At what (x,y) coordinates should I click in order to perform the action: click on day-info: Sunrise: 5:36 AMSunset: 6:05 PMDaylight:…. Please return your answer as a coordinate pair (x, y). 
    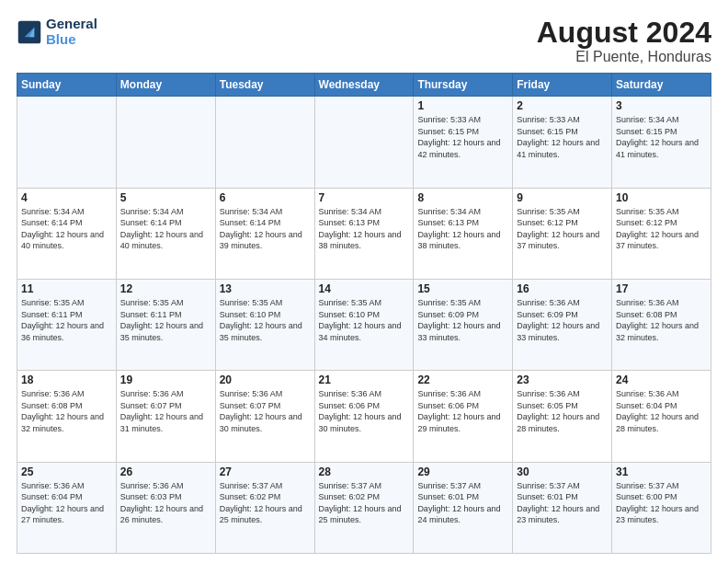
    Looking at the image, I should click on (563, 411).